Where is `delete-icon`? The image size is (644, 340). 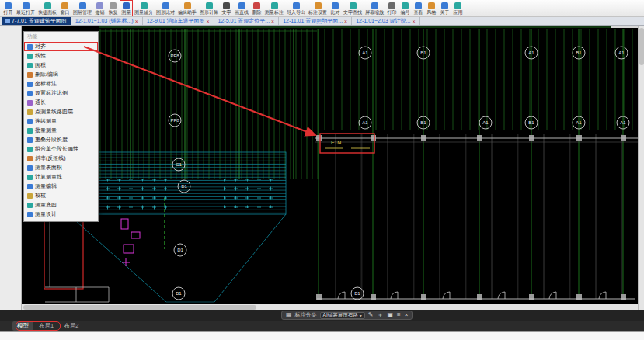
delete-icon is located at coordinates (256, 6).